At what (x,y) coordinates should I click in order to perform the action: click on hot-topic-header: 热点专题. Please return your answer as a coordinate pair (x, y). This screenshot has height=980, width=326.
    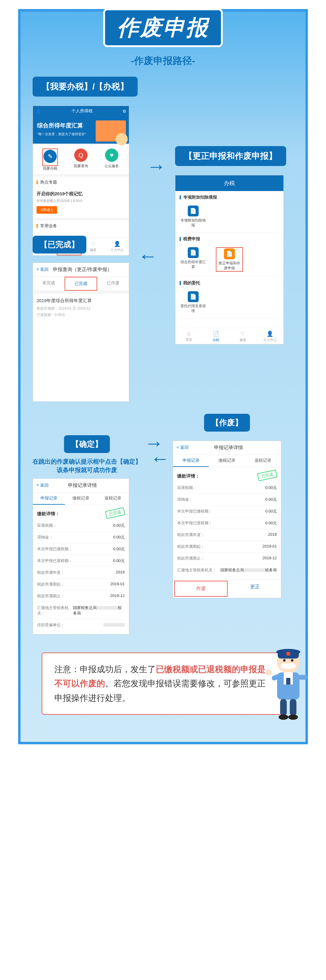
    Looking at the image, I should click on (81, 182).